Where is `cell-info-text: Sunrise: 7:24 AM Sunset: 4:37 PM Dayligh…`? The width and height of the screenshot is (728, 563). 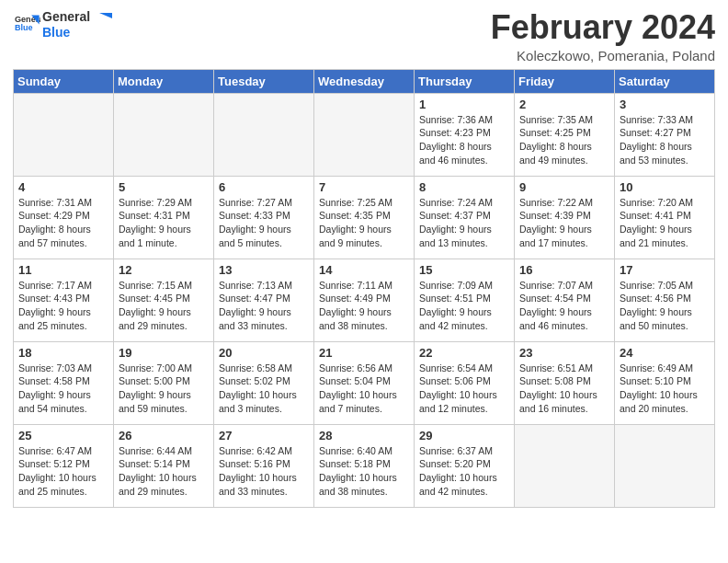 cell-info-text: Sunrise: 7:24 AM Sunset: 4:37 PM Dayligh… is located at coordinates (464, 223).